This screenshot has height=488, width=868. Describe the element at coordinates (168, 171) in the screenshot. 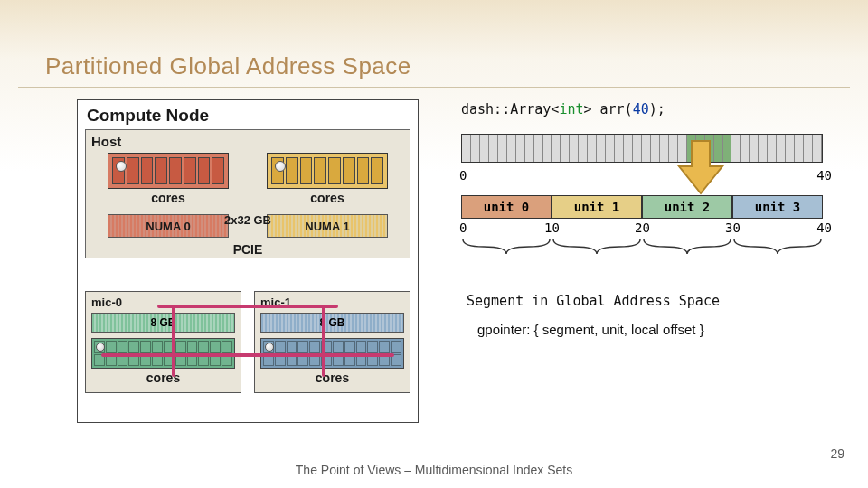

I see `socket0-cores` at that location.